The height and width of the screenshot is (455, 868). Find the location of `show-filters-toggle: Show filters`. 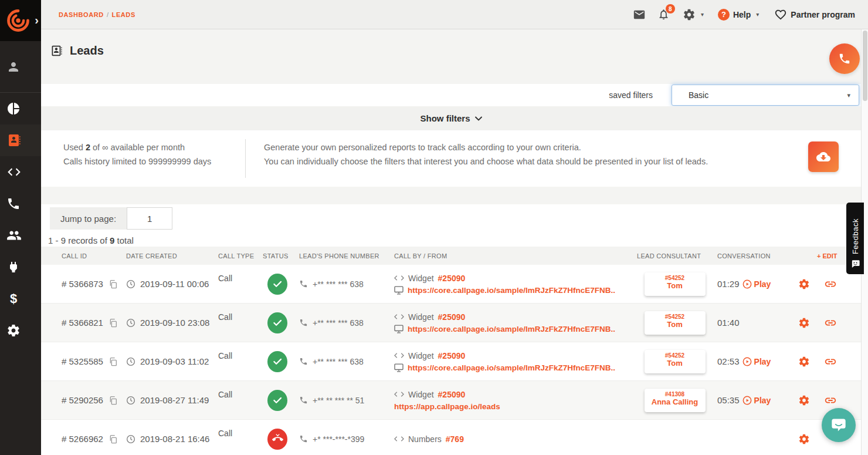

show-filters-toggle: Show filters is located at coordinates (451, 119).